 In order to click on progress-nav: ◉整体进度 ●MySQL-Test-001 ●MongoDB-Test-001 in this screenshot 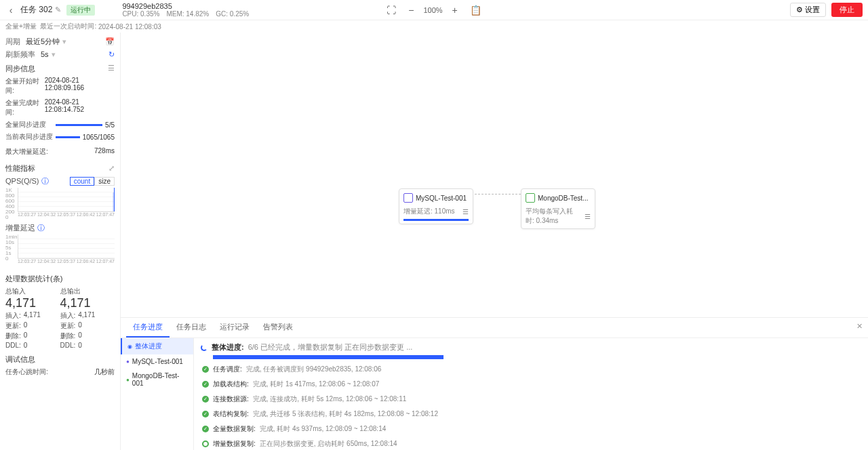, I will do `click(157, 394)`.